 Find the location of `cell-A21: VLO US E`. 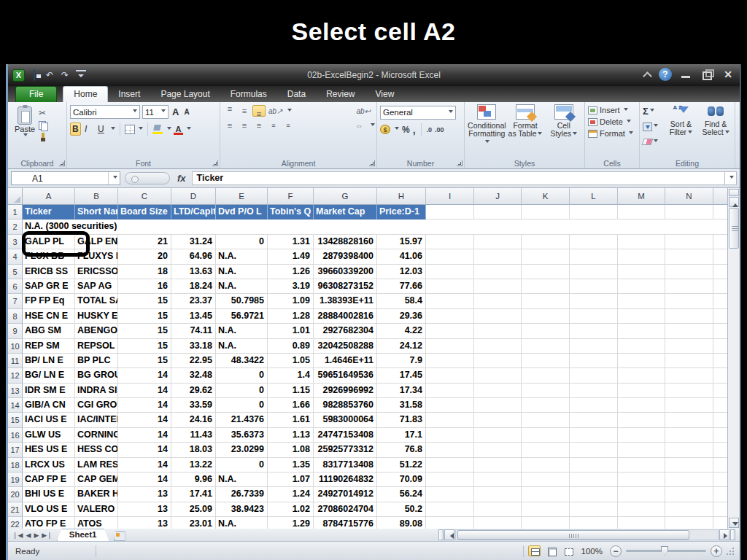

cell-A21: VLO US E is located at coordinates (49, 510).